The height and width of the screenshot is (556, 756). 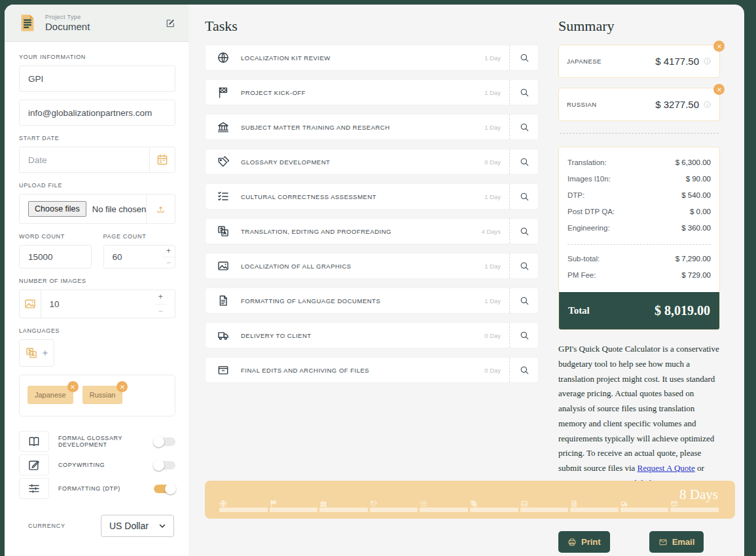 I want to click on email-input, so click(x=97, y=113).